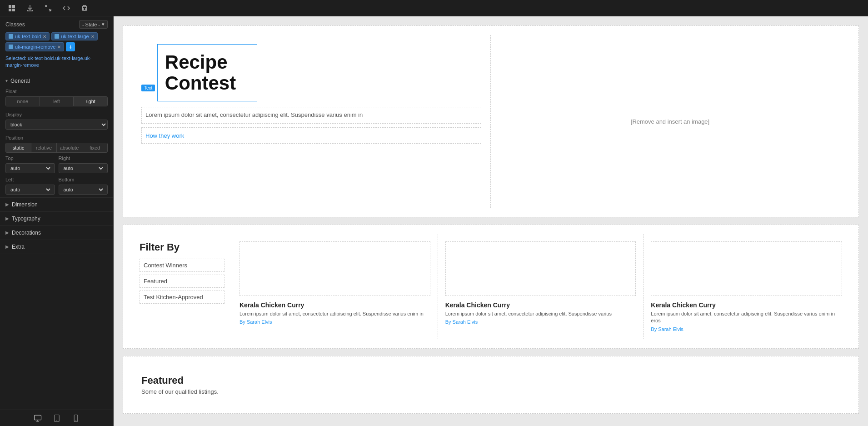 Image resolution: width=868 pixels, height=426 pixels. What do you see at coordinates (56, 205) in the screenshot?
I see `dimension-header: ▶ Dimension` at bounding box center [56, 205].